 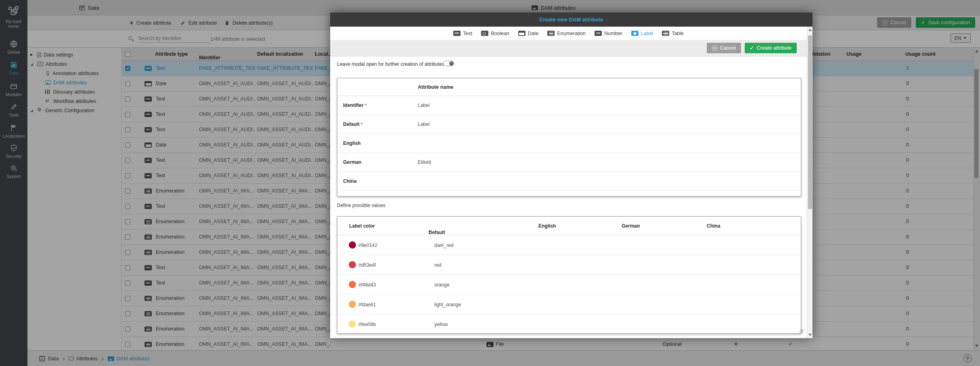 I want to click on attribute-name-row: China, so click(x=569, y=182).